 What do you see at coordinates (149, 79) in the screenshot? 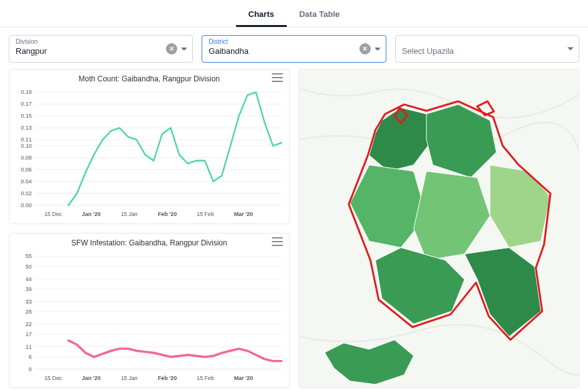
I see `chart-moth-count-title: Moth Count: Gaibandha, Rangpur Division` at bounding box center [149, 79].